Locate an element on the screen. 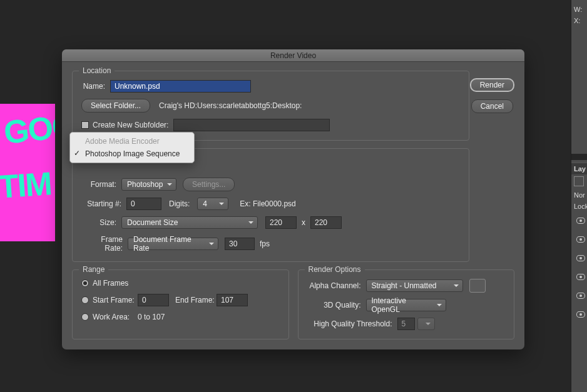 The width and height of the screenshot is (587, 392). fieldset-render-options: Render Options Alpha Channel: Straight -… is located at coordinates (407, 304).